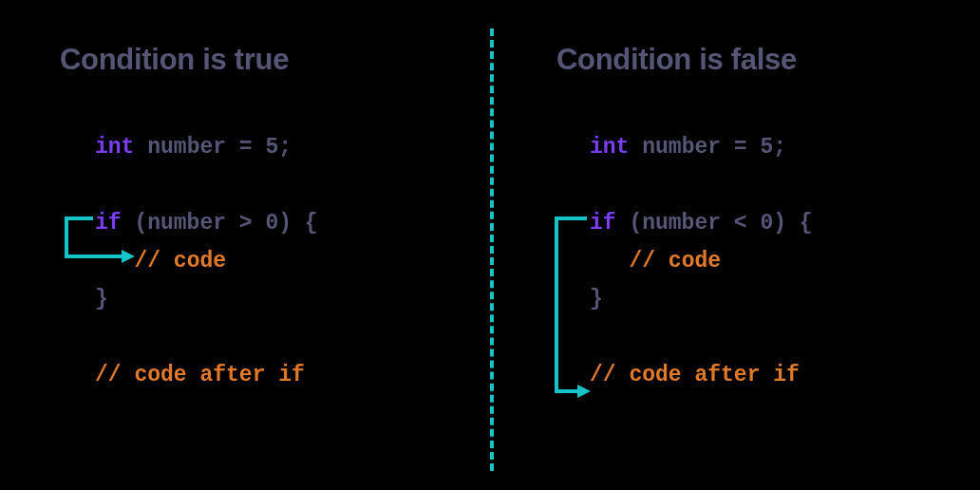  What do you see at coordinates (714, 223) in the screenshot?
I see `code-text: (number < 0) {` at bounding box center [714, 223].